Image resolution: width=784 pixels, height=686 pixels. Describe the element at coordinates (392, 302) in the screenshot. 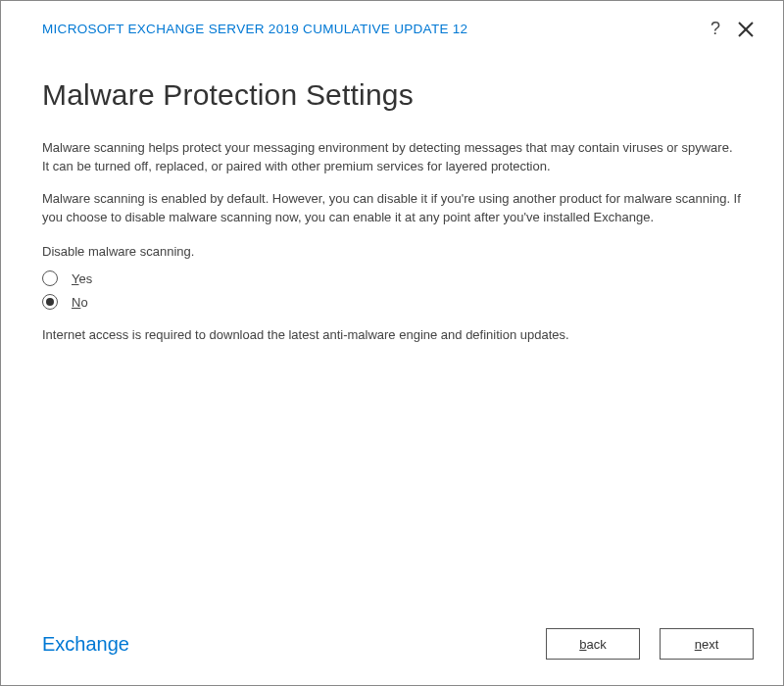

I see `radio-option-no: No` at that location.